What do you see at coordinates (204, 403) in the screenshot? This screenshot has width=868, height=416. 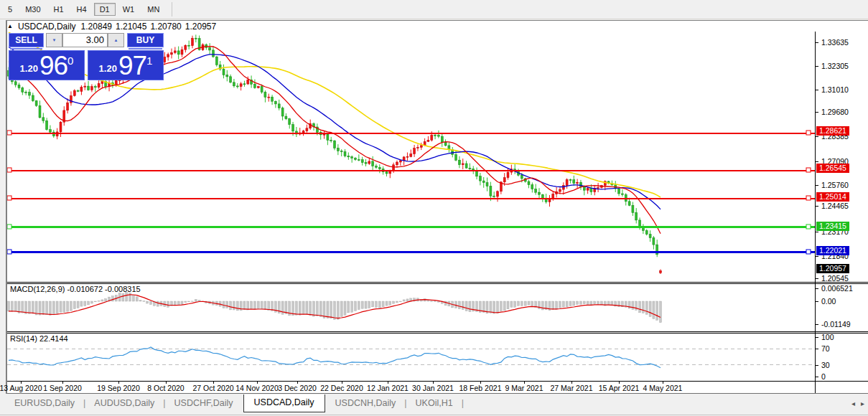 I see `tab-usdchf: USDCHF,Daily` at bounding box center [204, 403].